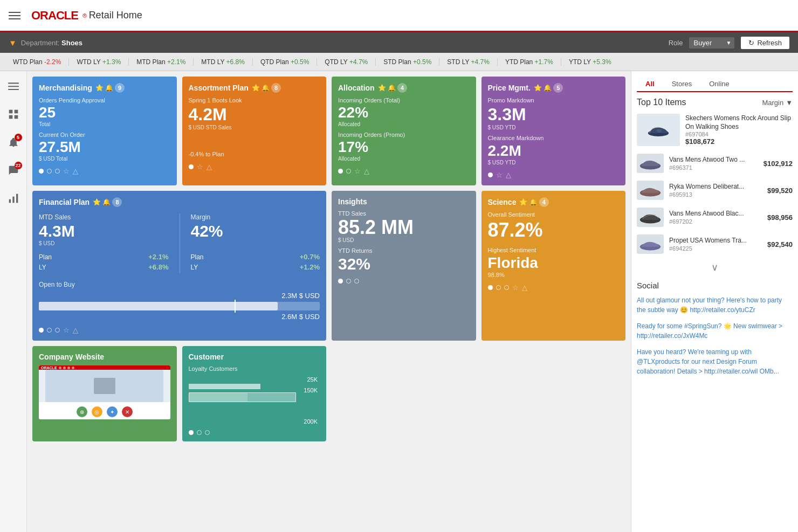  Describe the element at coordinates (554, 131) in the screenshot. I see `price-mgmt-card: Price Mgmt. ⭐ 🔔 5 Promo Markdown 3.3M $ …` at that location.